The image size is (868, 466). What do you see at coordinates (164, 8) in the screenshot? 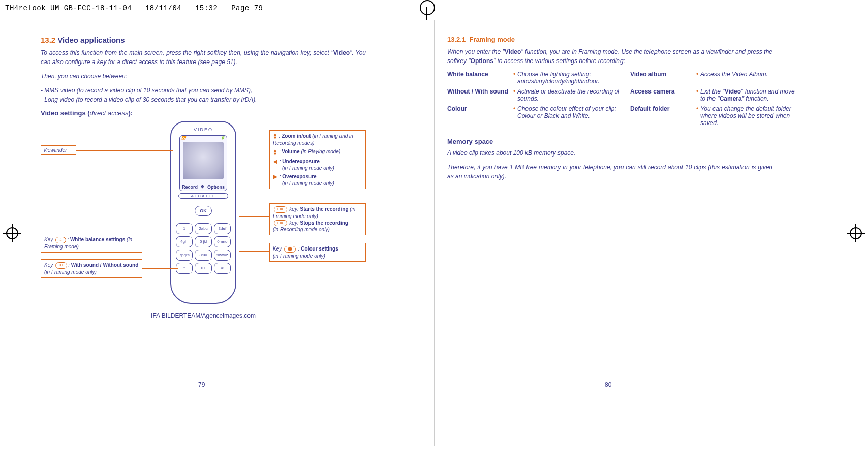
I see `header-date: 18/11/04` at bounding box center [164, 8].